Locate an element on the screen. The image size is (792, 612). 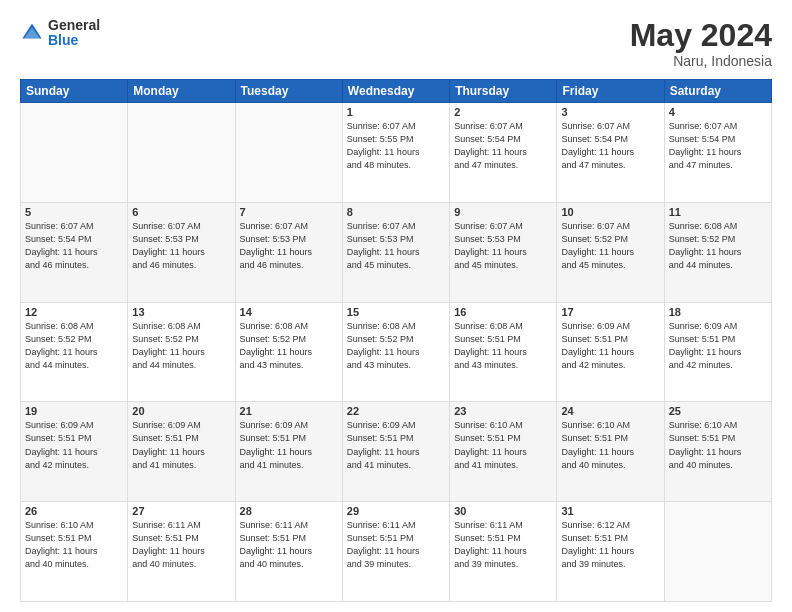
calendar-cell-w1-d5: 2Sunrise: 6:07 AM Sunset: 5:54 PM Daylig… is located at coordinates (504, 153).